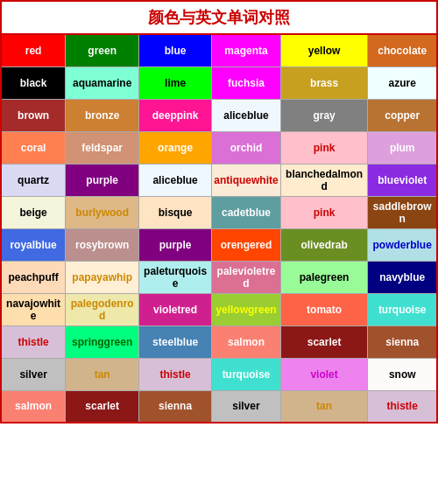 This screenshot has height=504, width=438. Describe the element at coordinates (102, 341) in the screenshot. I see `color-cell: springgreen` at that location.